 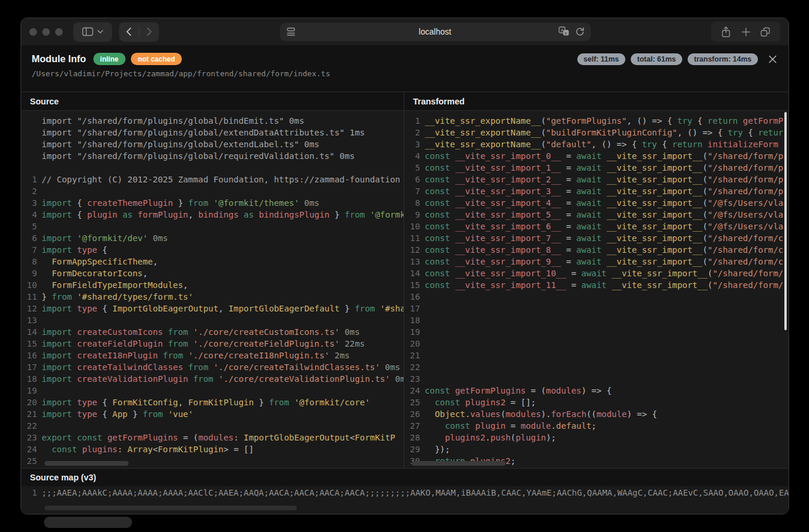 What do you see at coordinates (746, 32) in the screenshot?
I see `new-tab-icon` at bounding box center [746, 32].